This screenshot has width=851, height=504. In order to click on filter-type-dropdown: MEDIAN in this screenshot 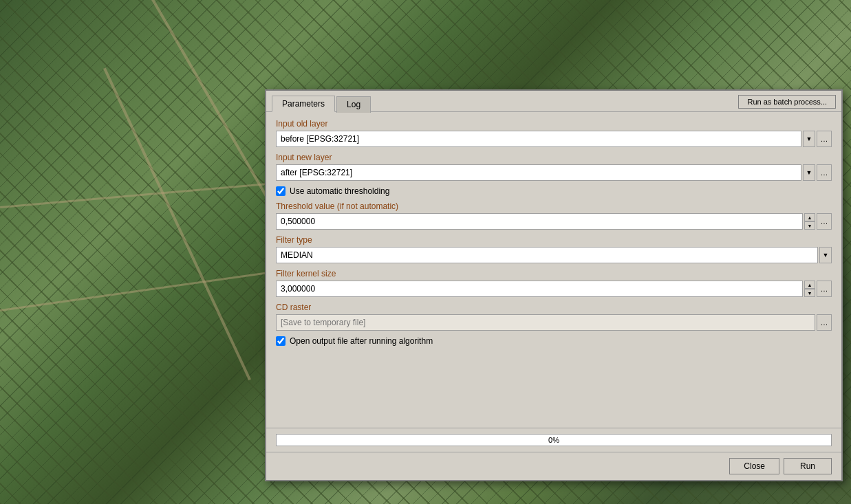, I will do `click(547, 255)`.